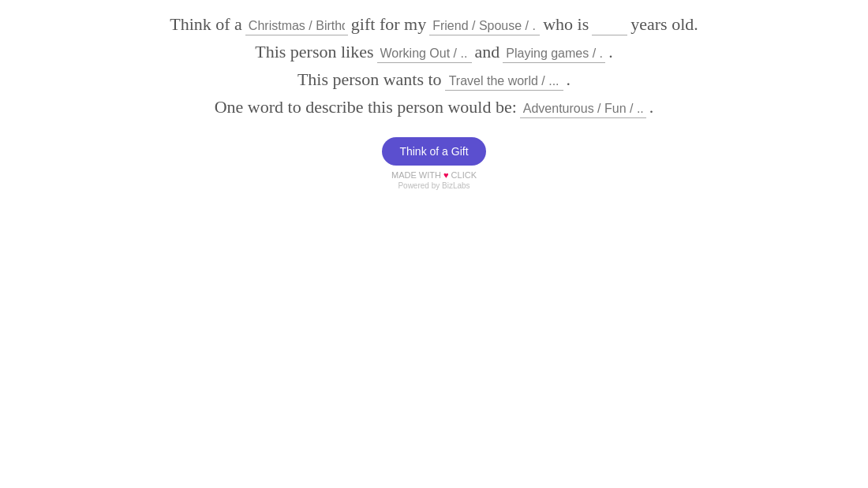 Image resolution: width=868 pixels, height=488 pixels. I want to click on one-word-text: One word to describe this person would b…, so click(366, 107).